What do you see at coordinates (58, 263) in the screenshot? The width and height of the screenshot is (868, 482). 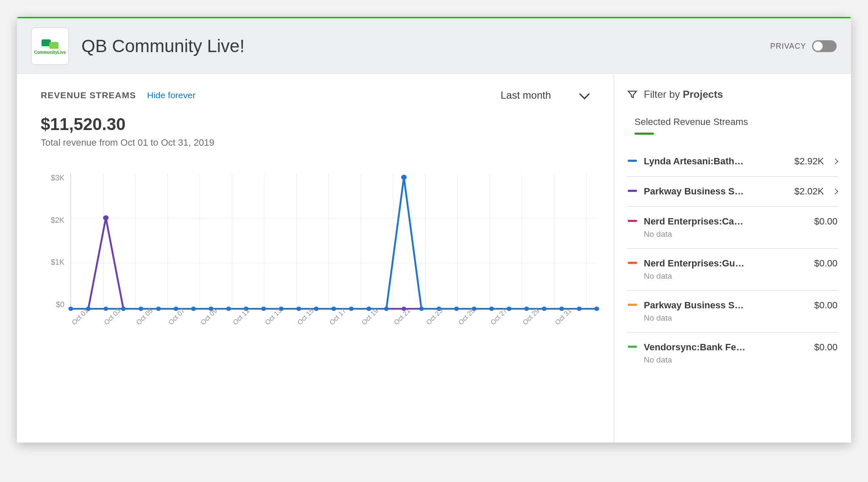 I see `y-tick: $1K` at bounding box center [58, 263].